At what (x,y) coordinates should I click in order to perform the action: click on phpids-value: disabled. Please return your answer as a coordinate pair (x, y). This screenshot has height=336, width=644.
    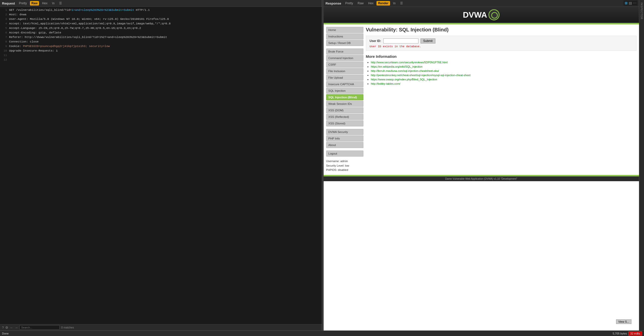
    Looking at the image, I should click on (343, 170).